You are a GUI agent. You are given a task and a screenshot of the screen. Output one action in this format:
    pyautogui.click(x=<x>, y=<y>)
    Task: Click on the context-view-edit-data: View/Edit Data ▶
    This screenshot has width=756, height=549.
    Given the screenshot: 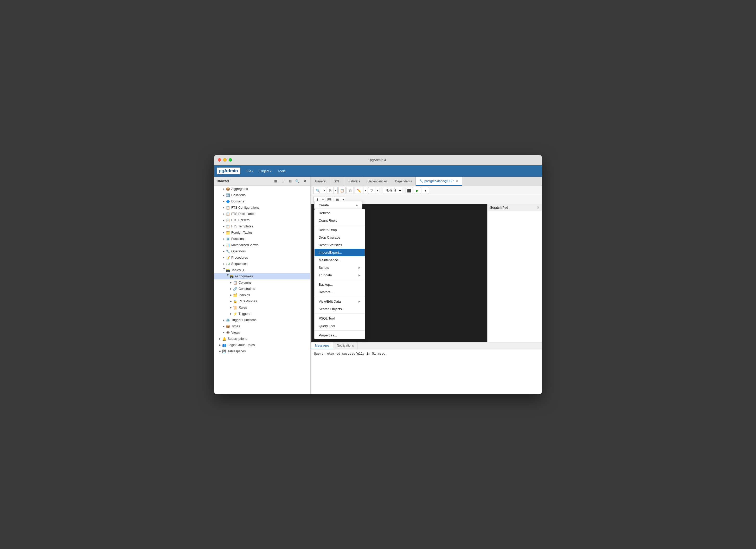 What is the action you would take?
    pyautogui.click(x=340, y=301)
    